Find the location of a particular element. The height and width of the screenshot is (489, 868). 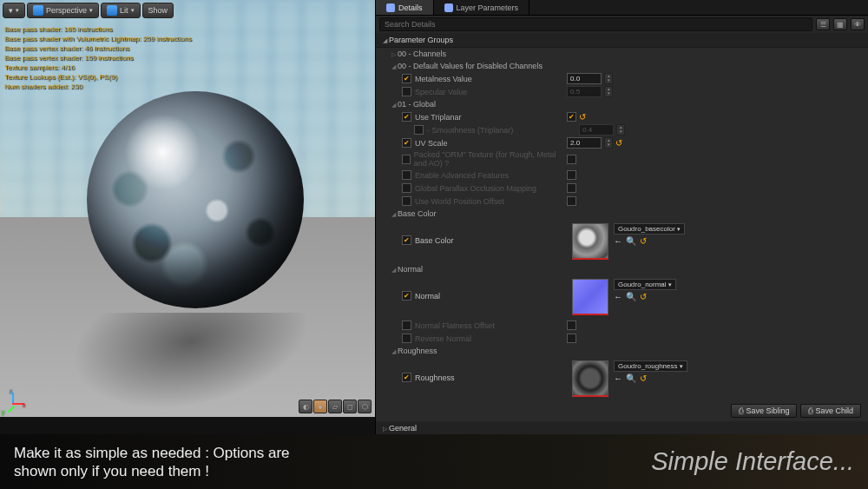

normal-reset: ↺ is located at coordinates (643, 297).